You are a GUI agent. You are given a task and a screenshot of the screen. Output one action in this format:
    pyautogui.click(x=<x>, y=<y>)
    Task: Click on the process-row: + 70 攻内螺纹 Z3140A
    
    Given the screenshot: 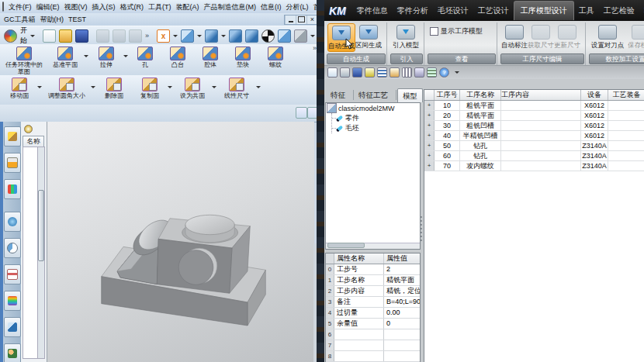 What is the action you would take?
    pyautogui.click(x=534, y=166)
    